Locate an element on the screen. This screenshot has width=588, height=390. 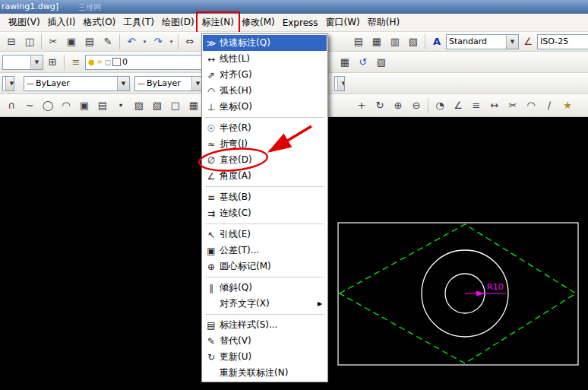
layer-states-icon: ▧ is located at coordinates (381, 62).